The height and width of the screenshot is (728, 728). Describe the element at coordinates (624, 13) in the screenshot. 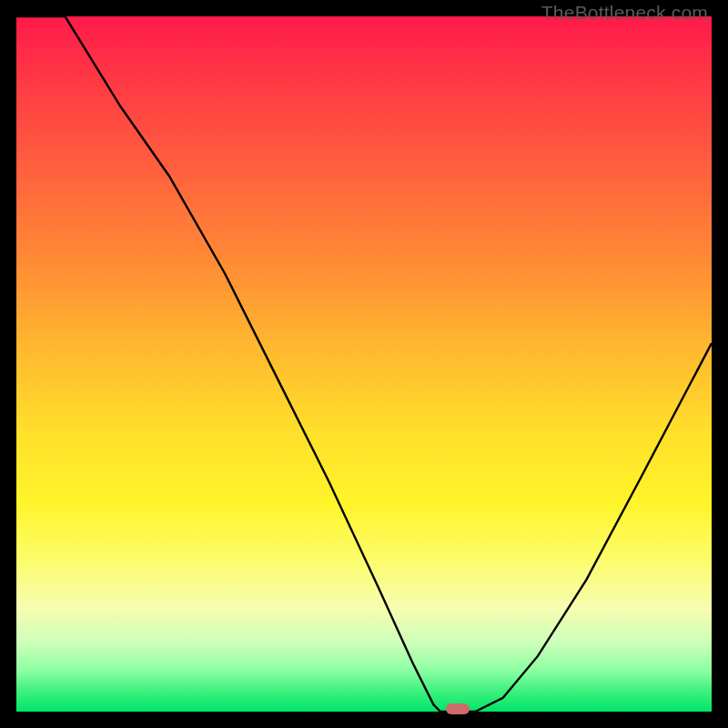

I see `watermark-text: TheBottleneck.com` at that location.